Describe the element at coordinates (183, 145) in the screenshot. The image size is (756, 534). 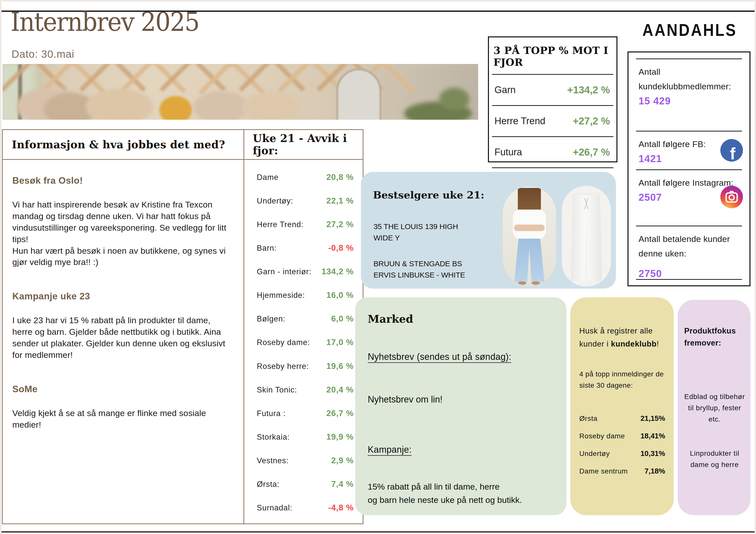
I see `box-header-row: Informasjon & hva jobbes det med? Uke 21…` at that location.